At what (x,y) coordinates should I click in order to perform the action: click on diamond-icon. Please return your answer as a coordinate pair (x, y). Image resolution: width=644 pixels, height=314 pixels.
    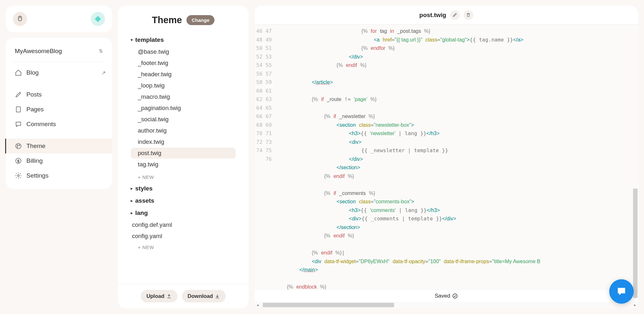
    Looking at the image, I should click on (98, 19).